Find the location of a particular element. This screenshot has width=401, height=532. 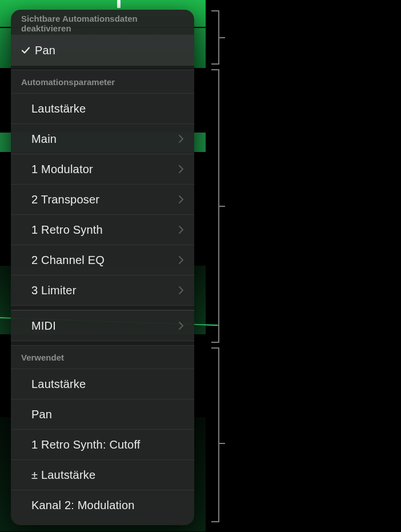

item-label: 3 Limiter is located at coordinates (100, 290).